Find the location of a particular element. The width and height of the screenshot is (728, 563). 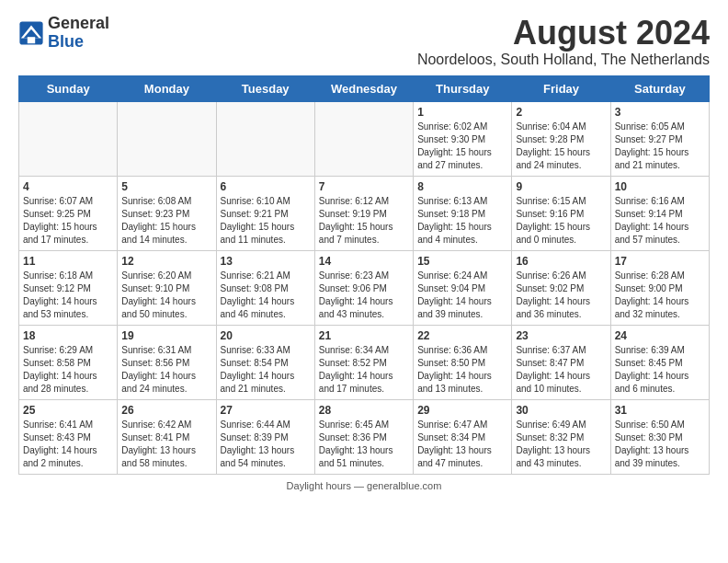

day-info: Sunrise: 6:39 AMSunset: 8:45 PMDaylight:… is located at coordinates (660, 370).